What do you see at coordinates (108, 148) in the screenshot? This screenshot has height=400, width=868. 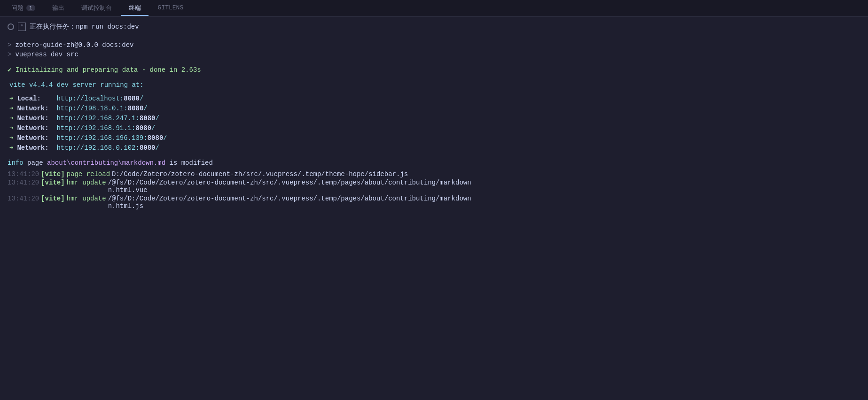 I see `vite-url-network-5: http://192.168.0.102:8080/` at bounding box center [108, 148].